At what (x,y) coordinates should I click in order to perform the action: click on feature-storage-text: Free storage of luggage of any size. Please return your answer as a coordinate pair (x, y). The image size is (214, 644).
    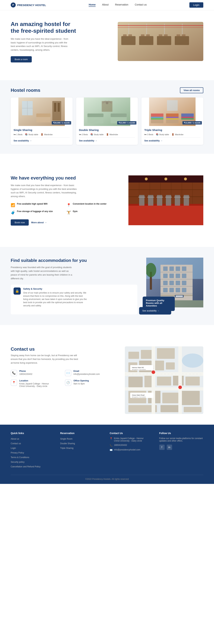
    Looking at the image, I should click on (35, 211).